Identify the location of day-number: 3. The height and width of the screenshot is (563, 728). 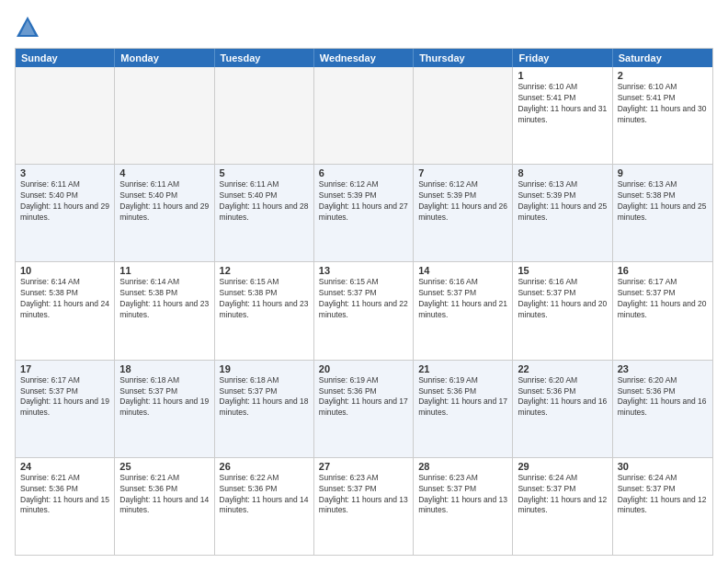
(64, 173).